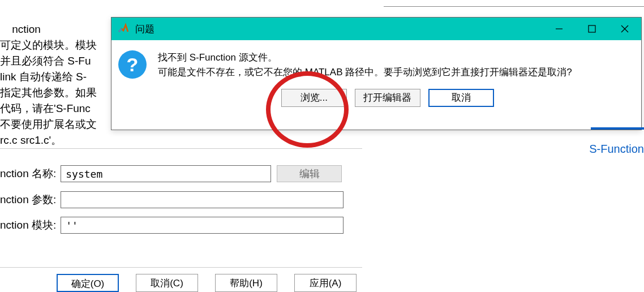 This screenshot has height=292, width=644. Describe the element at coordinates (181, 267) in the screenshot. I see `divider-bottom` at that location.